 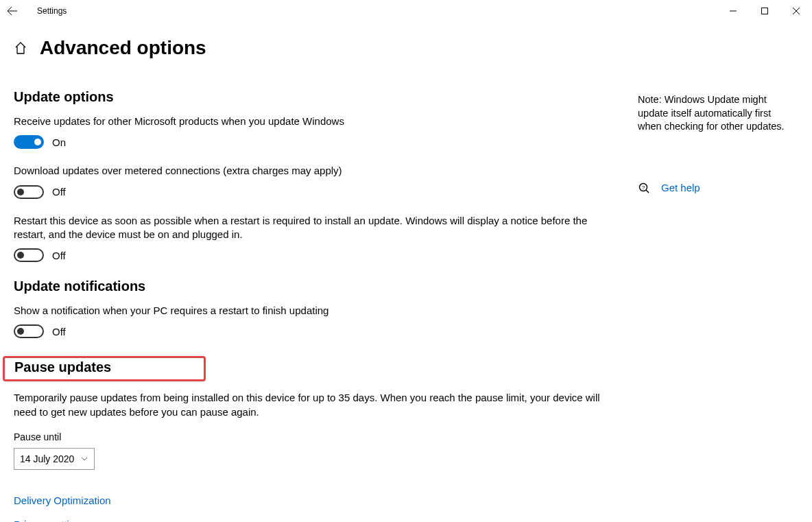 I want to click on update-options-heading: Update options, so click(x=315, y=97).